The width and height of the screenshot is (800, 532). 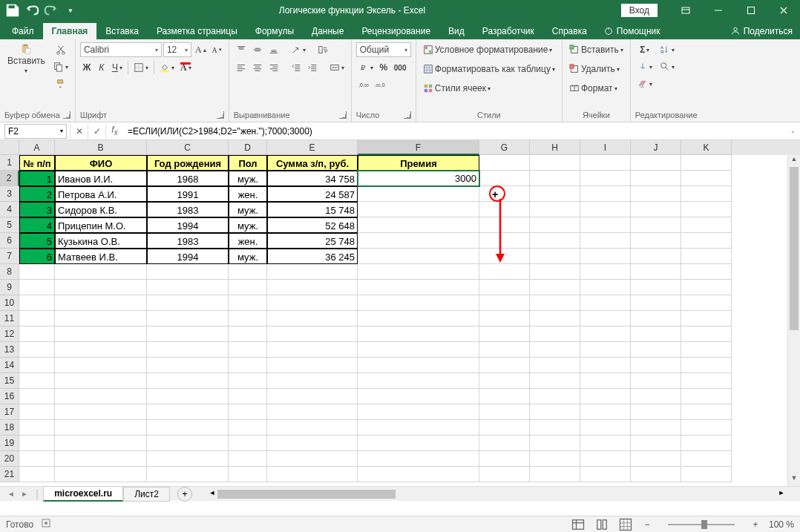 I want to click on col-F: F, so click(x=419, y=148).